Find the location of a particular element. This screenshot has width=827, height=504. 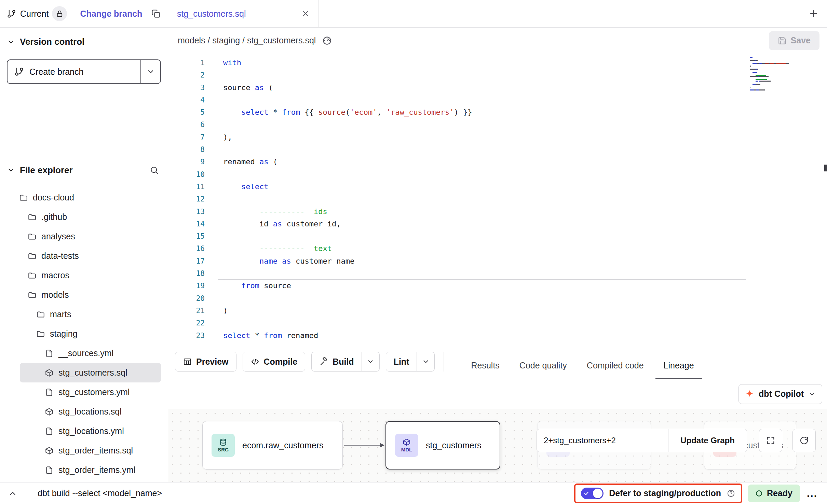

bottom-toolbar: Preview Compile Build Lint Results Code … is located at coordinates (498, 363).